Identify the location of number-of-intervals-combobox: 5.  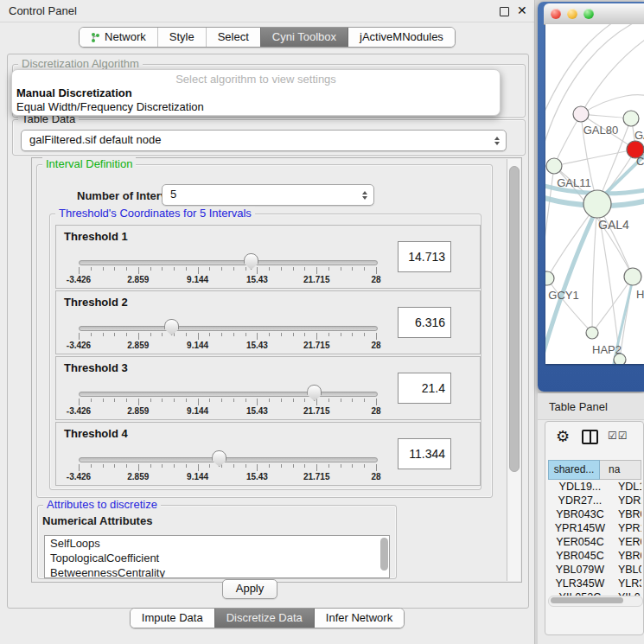
(268, 195).